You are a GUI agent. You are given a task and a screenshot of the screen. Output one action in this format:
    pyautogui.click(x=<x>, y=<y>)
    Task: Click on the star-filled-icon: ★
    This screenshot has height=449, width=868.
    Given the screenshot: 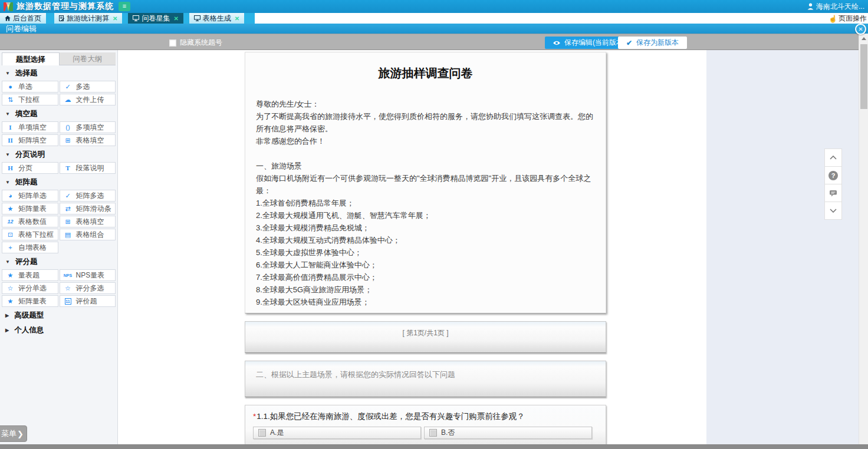 What is the action you would take?
    pyautogui.click(x=11, y=276)
    